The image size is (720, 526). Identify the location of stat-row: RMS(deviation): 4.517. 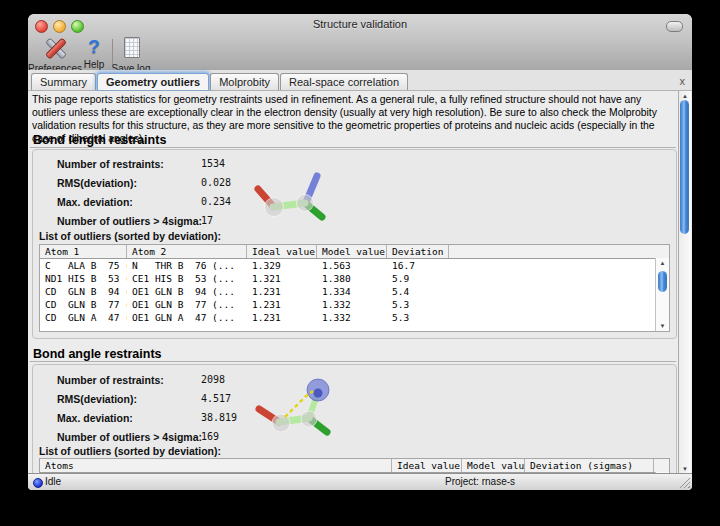
(354, 400).